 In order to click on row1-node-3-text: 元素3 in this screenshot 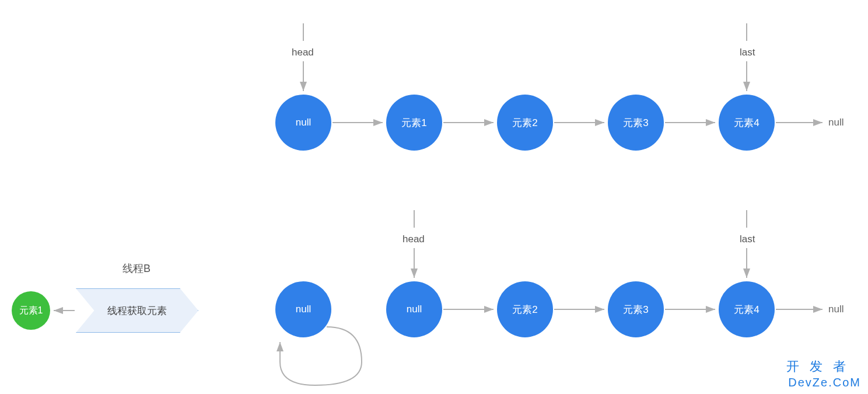, I will do `click(636, 123)`.